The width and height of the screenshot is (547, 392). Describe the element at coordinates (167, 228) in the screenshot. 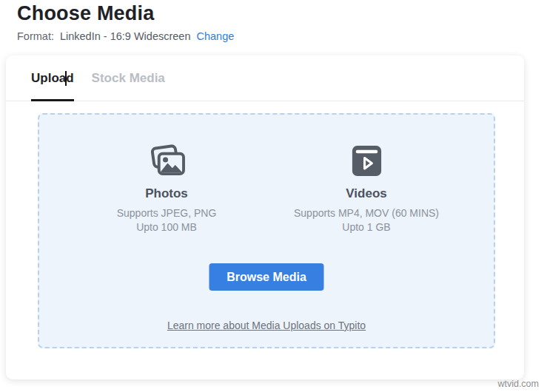

I see `photos-limit: Upto 100 MB` at that location.